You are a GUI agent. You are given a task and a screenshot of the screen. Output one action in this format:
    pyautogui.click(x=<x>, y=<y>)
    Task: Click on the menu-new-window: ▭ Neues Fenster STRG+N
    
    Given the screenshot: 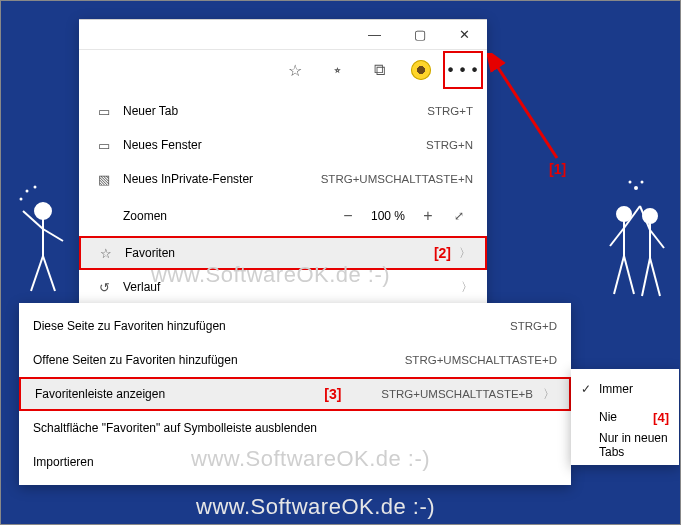 What is the action you would take?
    pyautogui.click(x=283, y=145)
    